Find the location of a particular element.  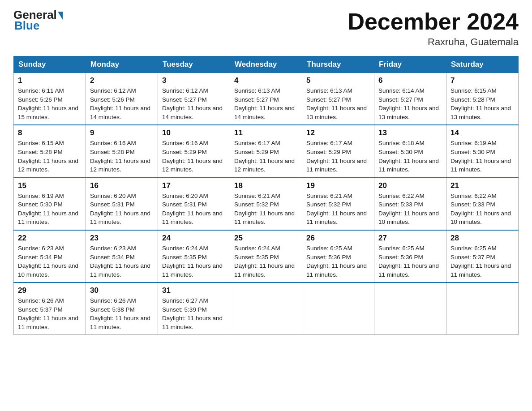

calendar-header-row: SundayMondayTuesdayWednesdayThursdayFrid… is located at coordinates (266, 64).